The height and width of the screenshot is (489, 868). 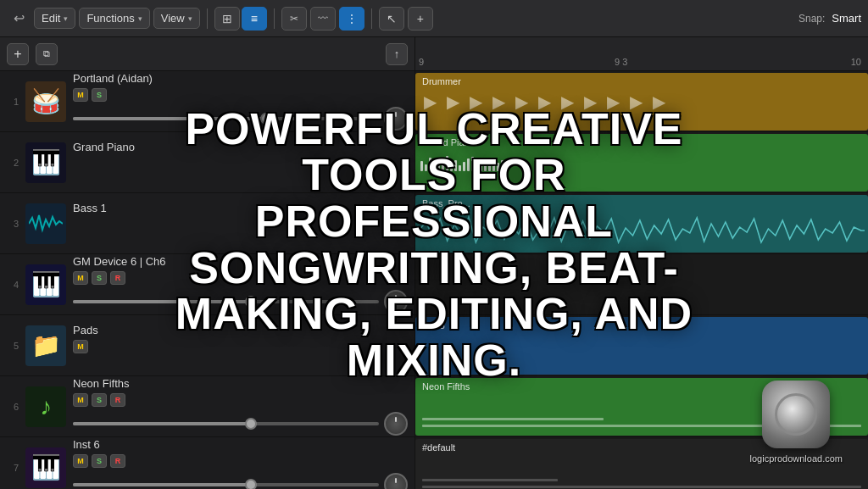 I want to click on ruler-mark-9: 9, so click(x=421, y=62).